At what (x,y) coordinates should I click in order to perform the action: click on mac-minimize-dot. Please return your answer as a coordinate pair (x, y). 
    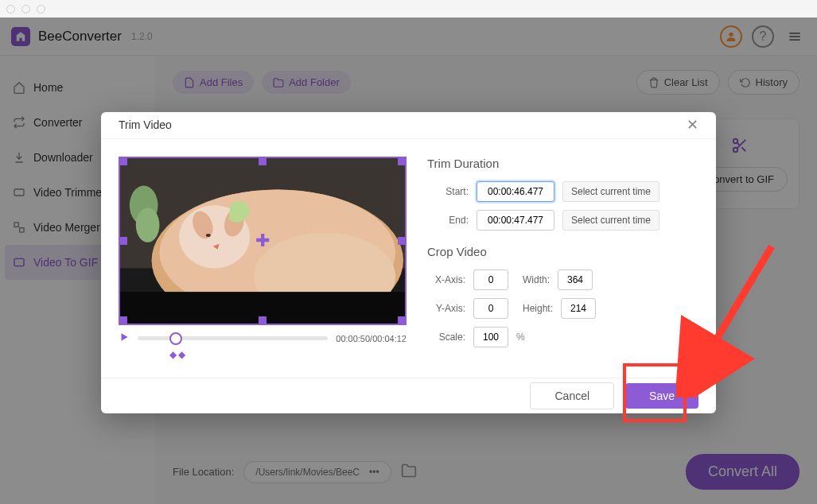
    Looking at the image, I should click on (25, 10).